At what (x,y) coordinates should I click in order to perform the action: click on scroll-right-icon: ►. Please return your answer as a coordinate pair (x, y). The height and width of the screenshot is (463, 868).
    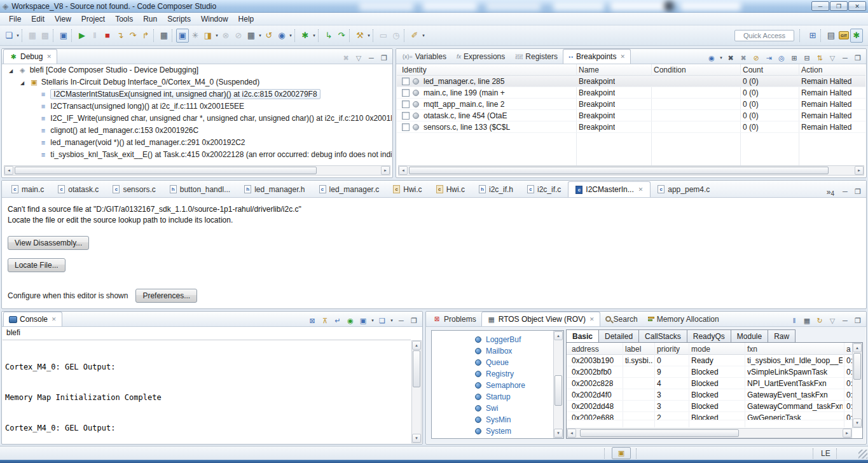
    Looking at the image, I should click on (847, 433).